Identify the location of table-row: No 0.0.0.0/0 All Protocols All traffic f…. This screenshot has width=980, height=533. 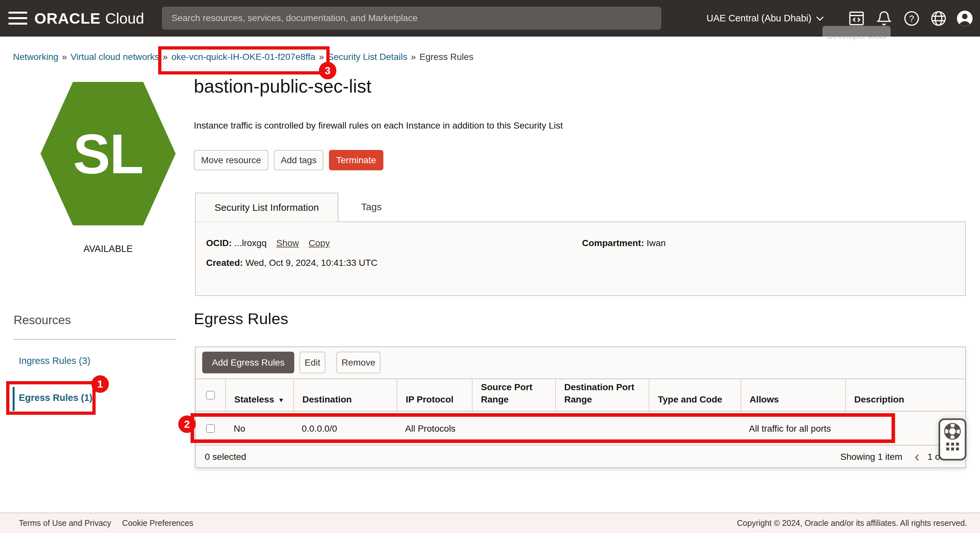
(581, 429).